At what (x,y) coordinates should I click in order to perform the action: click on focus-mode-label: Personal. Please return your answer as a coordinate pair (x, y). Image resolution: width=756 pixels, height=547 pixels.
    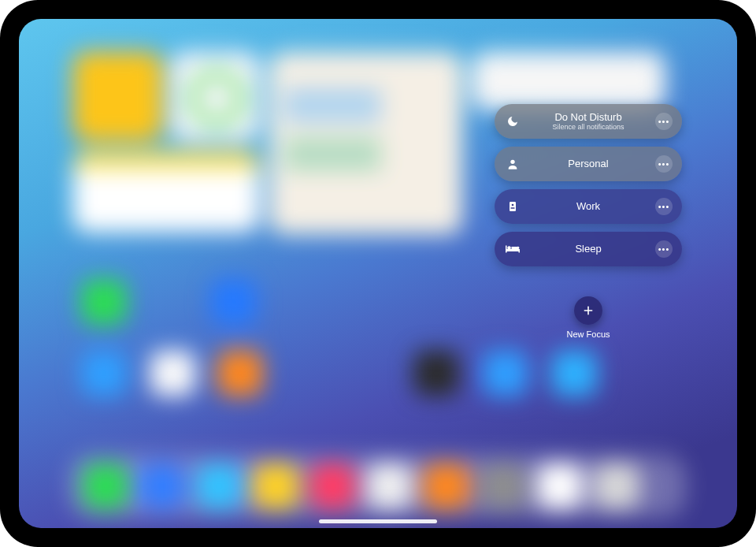
    Looking at the image, I should click on (588, 164).